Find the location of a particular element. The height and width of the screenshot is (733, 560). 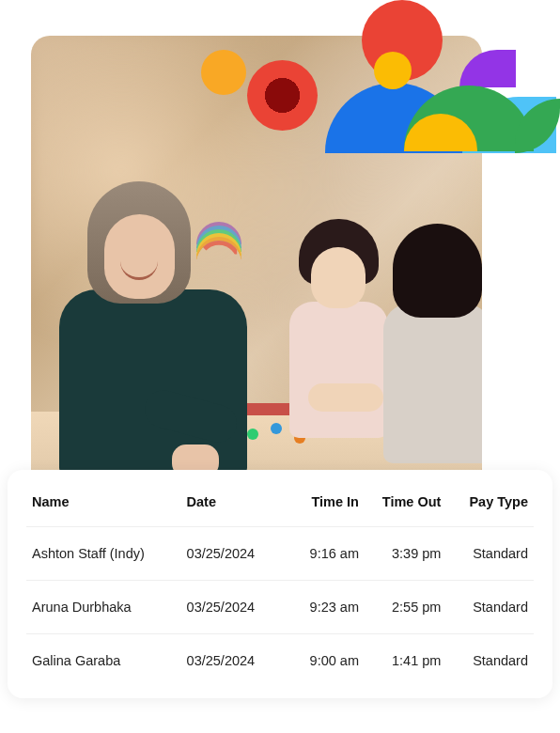

table-row: Galina Garaba 03/25/2024 9:00 am 1:41 pm… is located at coordinates (280, 662).